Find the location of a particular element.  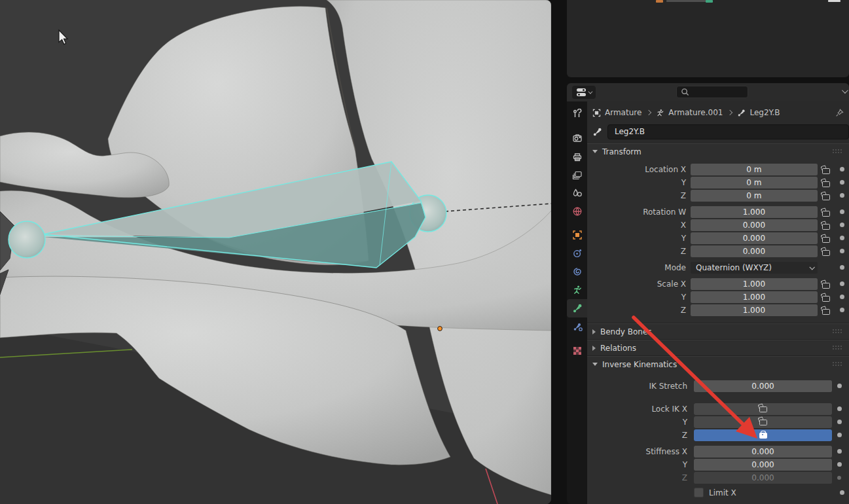

property-row-scale-y: Y 1.000 is located at coordinates (718, 297).